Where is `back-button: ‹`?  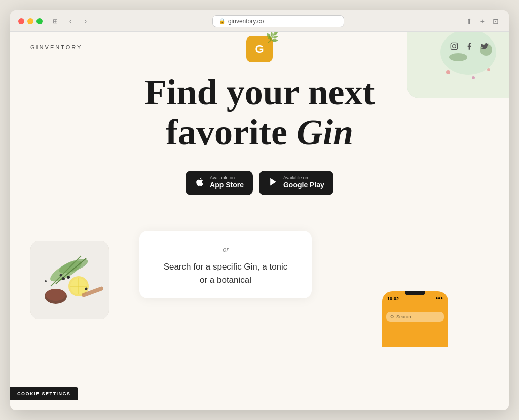
back-button: ‹ is located at coordinates (70, 21).